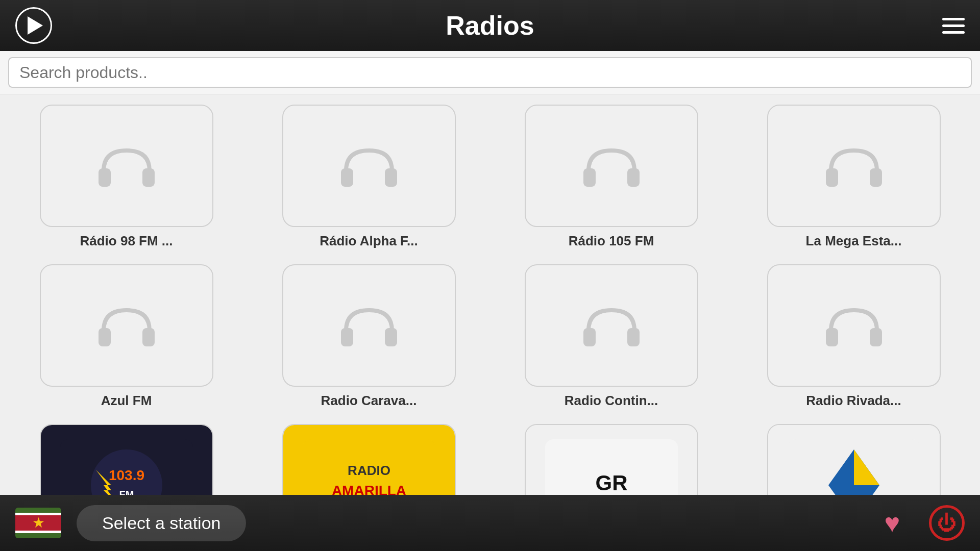 This screenshot has width=980, height=551. What do you see at coordinates (892, 523) in the screenshot?
I see `favorites-button: ♥` at bounding box center [892, 523].